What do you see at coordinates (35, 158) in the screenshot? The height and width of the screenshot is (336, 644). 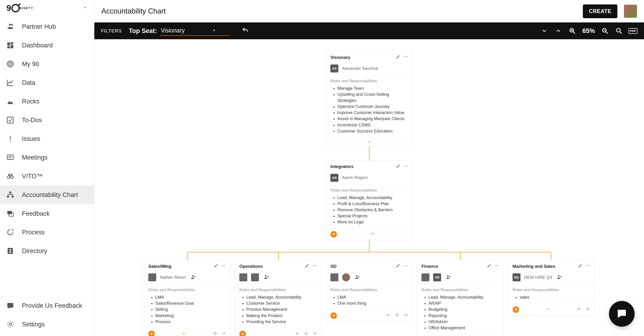 I see `sidebar-item-label: Meetings` at bounding box center [35, 158].